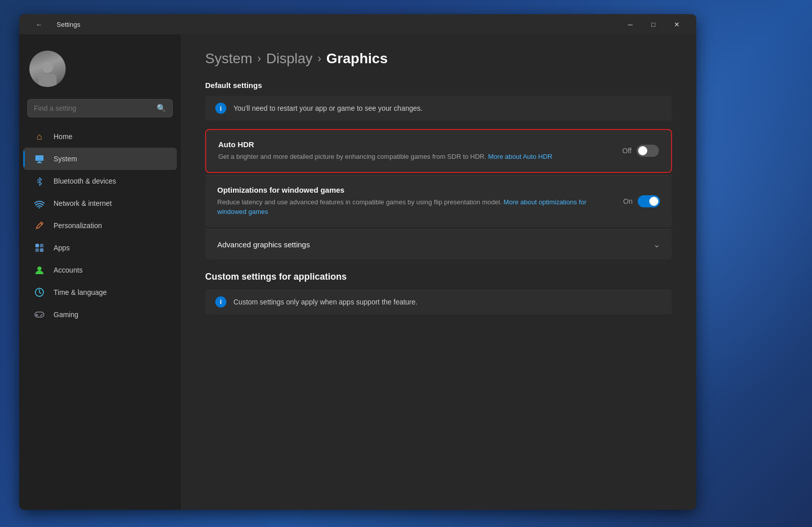 This screenshot has width=812, height=527. I want to click on default-settings-title: Default settings, so click(439, 85).